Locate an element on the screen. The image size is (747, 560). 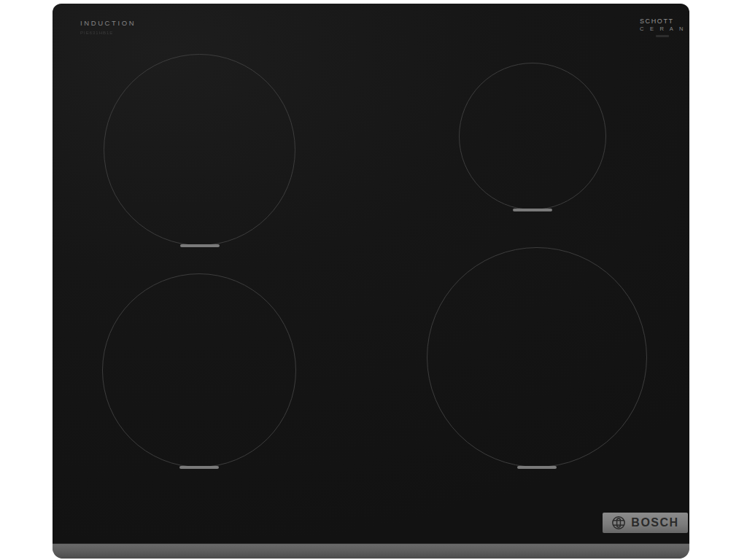
ceran-fine-print is located at coordinates (662, 36).